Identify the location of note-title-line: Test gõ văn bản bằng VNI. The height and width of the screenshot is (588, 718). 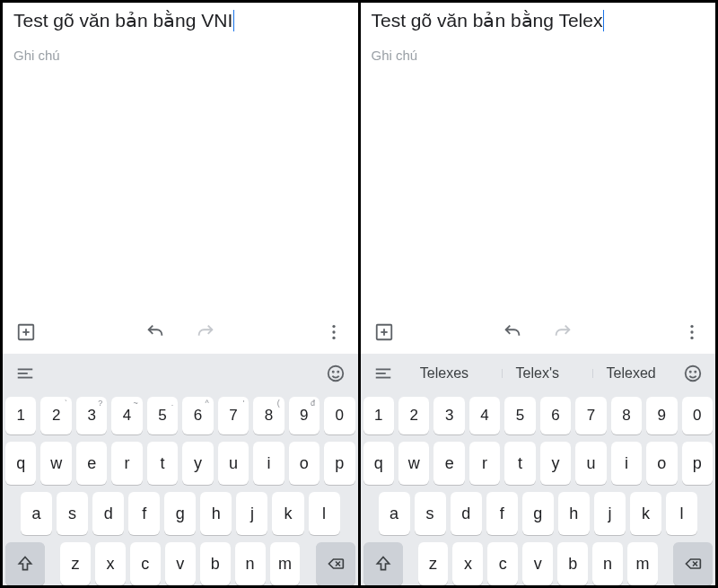
(180, 21).